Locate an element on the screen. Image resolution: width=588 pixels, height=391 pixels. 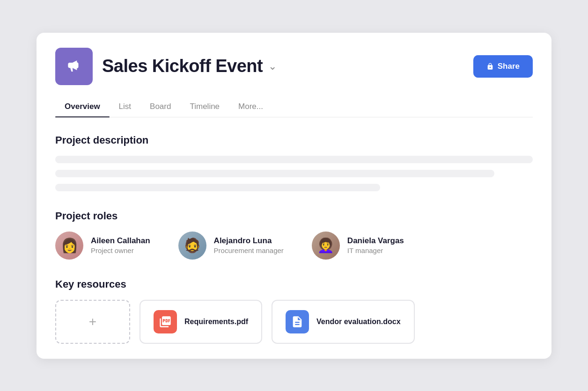
role-info-daniela: Daniela Vargas IT manager is located at coordinates (375, 245).